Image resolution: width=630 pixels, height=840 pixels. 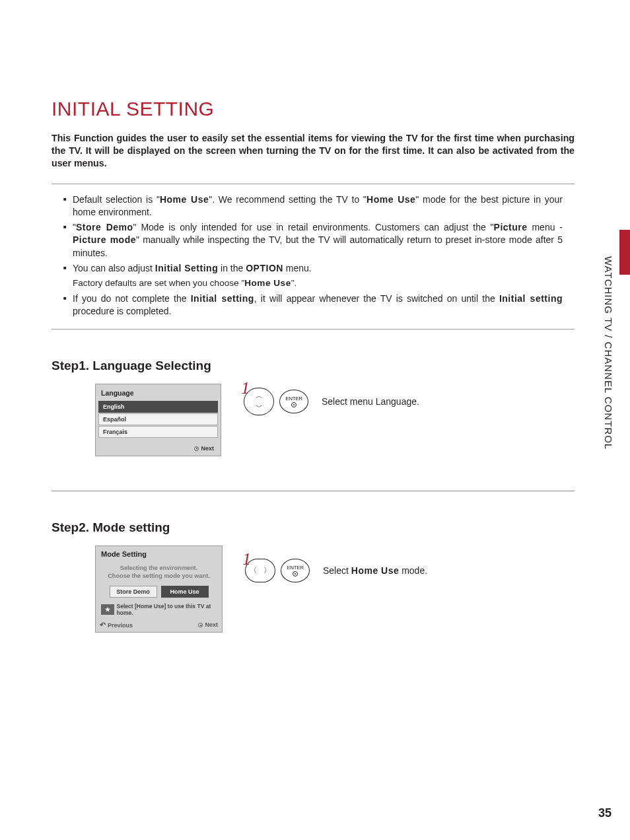 I want to click on mode-osd-header: Mode Setting, so click(x=158, y=553).